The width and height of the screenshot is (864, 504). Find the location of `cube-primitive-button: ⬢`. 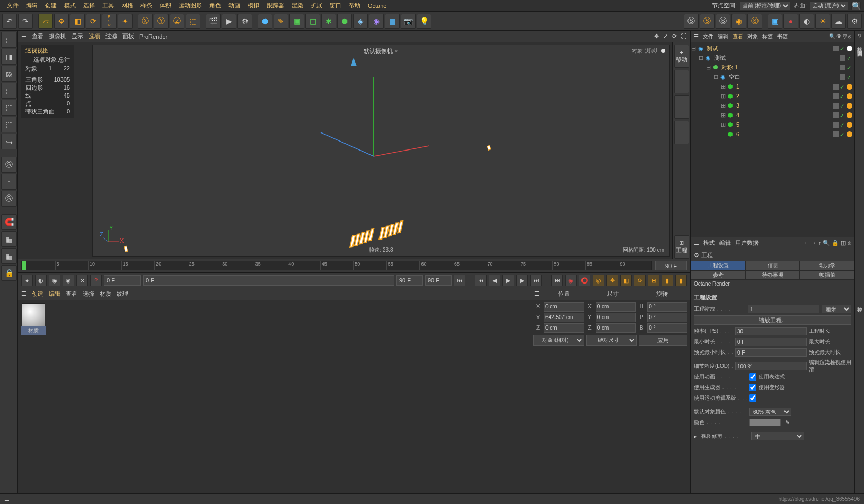

cube-primitive-button: ⬢ is located at coordinates (265, 21).